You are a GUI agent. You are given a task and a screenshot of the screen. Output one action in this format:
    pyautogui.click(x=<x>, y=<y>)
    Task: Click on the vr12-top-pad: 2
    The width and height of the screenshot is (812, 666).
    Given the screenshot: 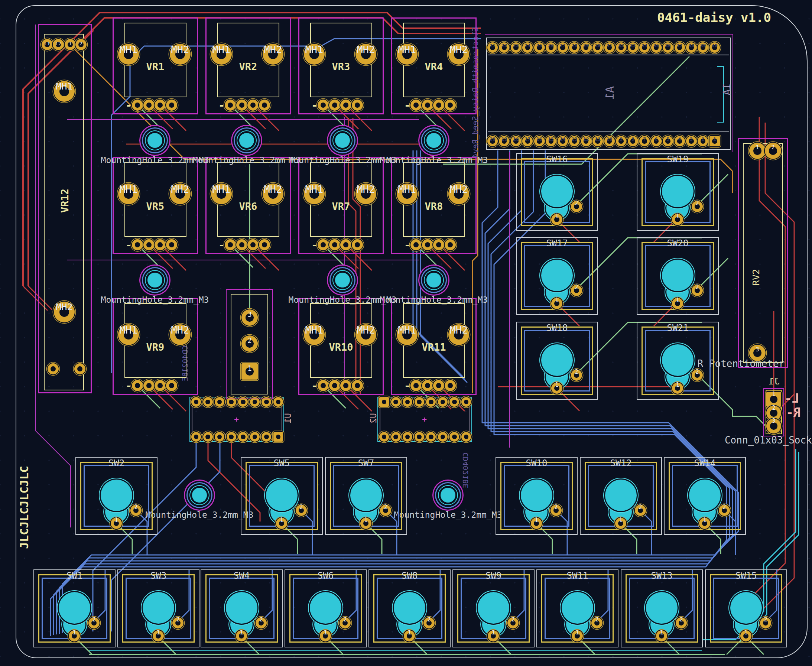 What is the action you would take?
    pyautogui.click(x=81, y=45)
    